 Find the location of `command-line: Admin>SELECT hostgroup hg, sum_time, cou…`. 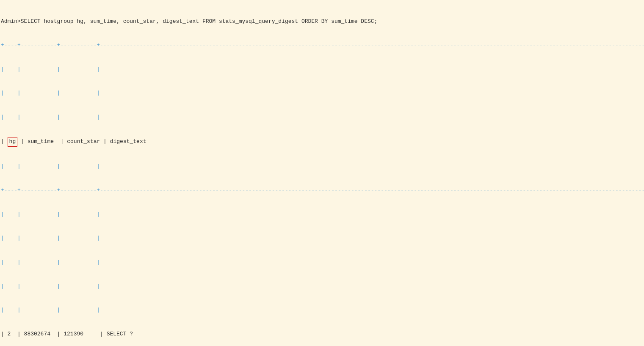

command-line: Admin>SELECT hostgroup hg, sum_time, cou… is located at coordinates (322, 22).